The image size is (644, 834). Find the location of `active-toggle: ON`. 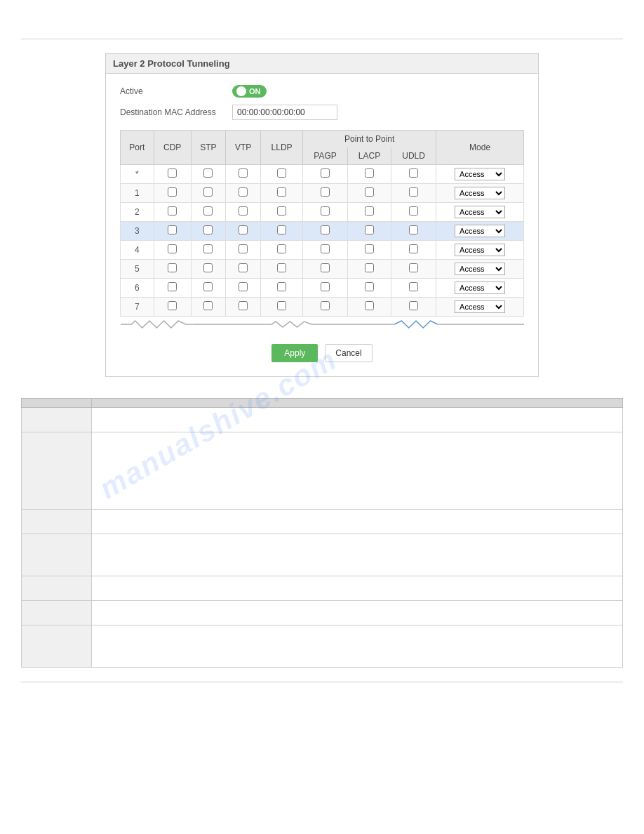

active-toggle: ON is located at coordinates (250, 91).